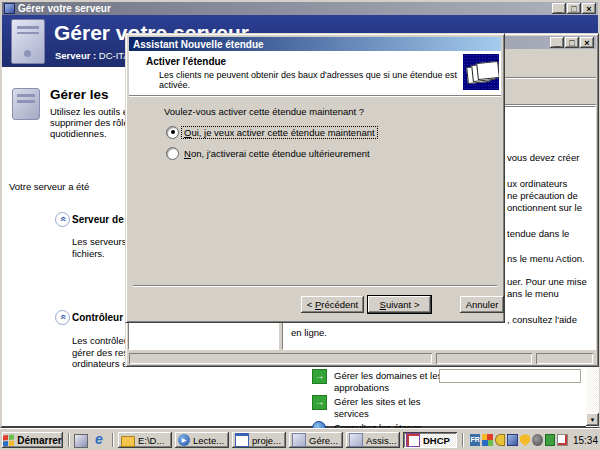  I want to click on network-computers-icon, so click(512, 440).